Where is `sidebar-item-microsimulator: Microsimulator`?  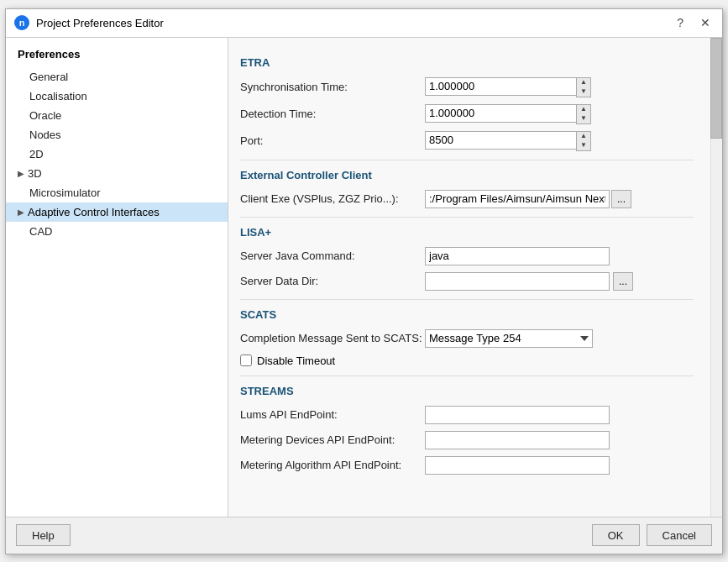 sidebar-item-microsimulator: Microsimulator is located at coordinates (117, 193).